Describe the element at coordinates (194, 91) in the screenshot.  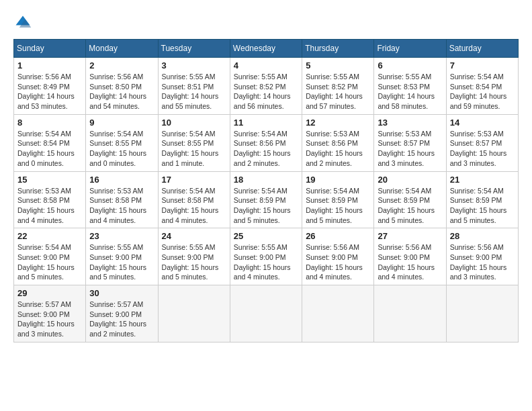
I see `day-info: Sunrise: 5:55 AM Sunset: 8:51 PM Dayligh…` at that location.